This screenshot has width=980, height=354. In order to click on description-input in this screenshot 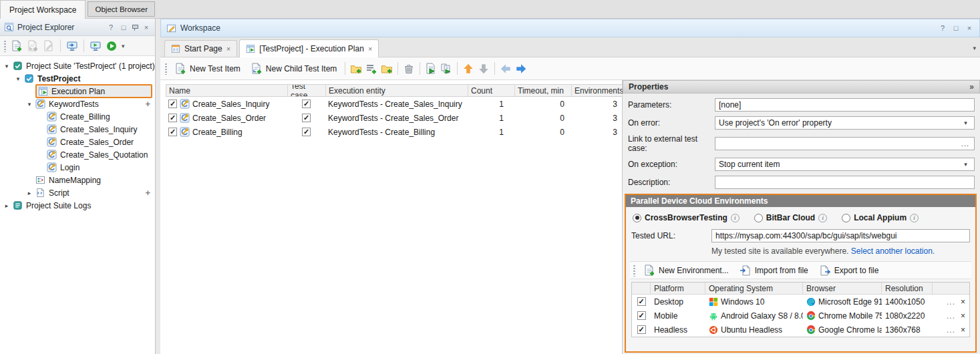, I will do `click(844, 182)`.